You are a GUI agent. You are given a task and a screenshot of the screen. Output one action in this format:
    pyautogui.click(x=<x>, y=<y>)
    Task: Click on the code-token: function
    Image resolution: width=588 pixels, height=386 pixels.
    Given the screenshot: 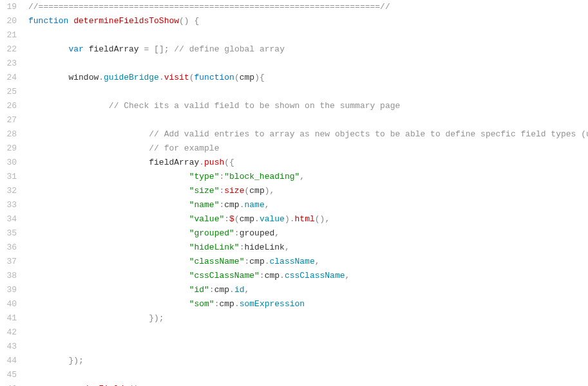 What is the action you would take?
    pyautogui.click(x=214, y=77)
    